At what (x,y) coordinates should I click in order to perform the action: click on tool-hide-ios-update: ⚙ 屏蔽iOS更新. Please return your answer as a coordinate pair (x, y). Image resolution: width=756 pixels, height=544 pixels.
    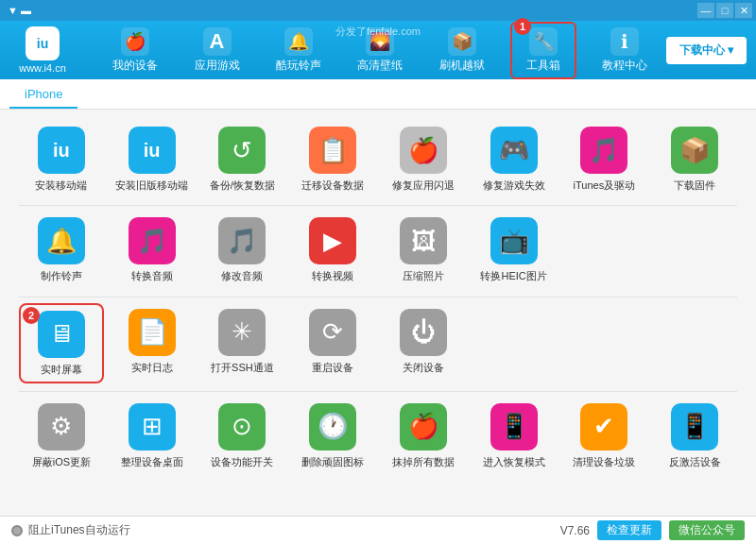
    Looking at the image, I should click on (61, 436).